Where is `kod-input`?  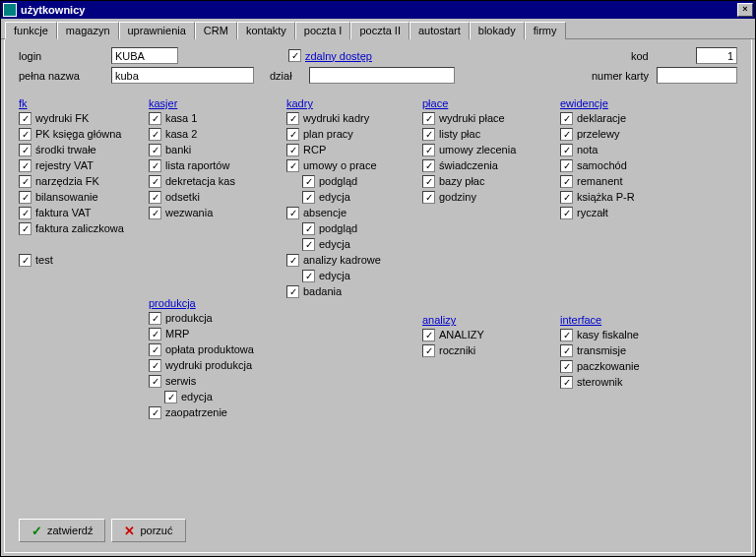 kod-input is located at coordinates (717, 55).